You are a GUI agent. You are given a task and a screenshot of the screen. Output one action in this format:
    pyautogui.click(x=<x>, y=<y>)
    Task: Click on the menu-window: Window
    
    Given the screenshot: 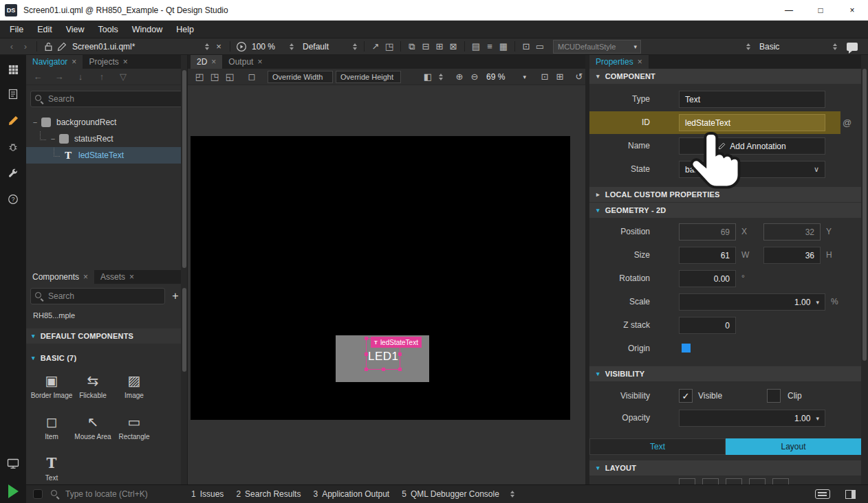 What is the action you would take?
    pyautogui.click(x=147, y=29)
    